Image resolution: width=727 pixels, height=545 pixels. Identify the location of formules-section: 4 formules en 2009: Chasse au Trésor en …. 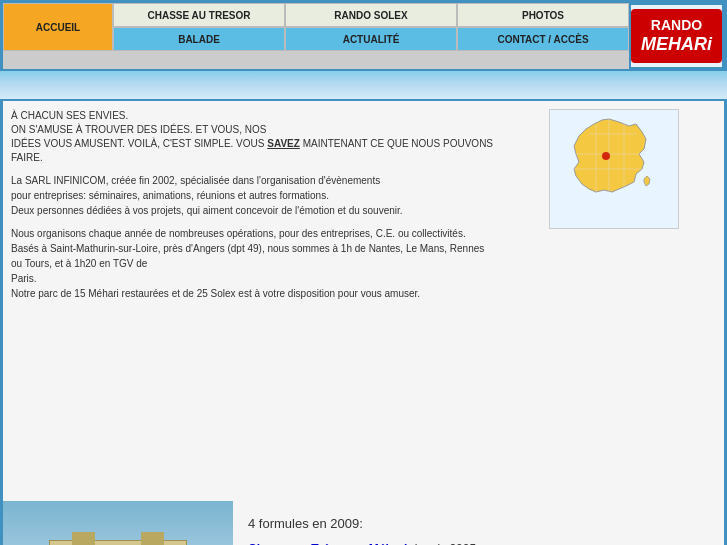
(434, 523).